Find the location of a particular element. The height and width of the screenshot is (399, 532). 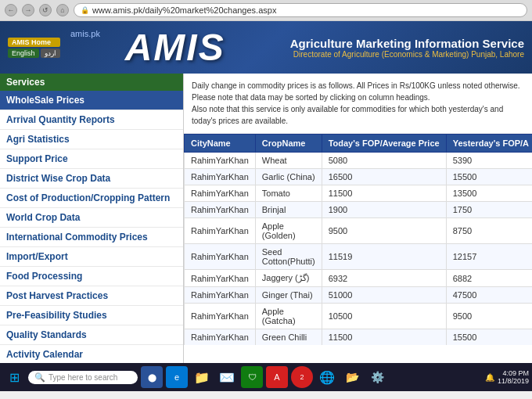

table-row: RahimYarKhanGinger (Thai)5100047500 is located at coordinates (358, 296).